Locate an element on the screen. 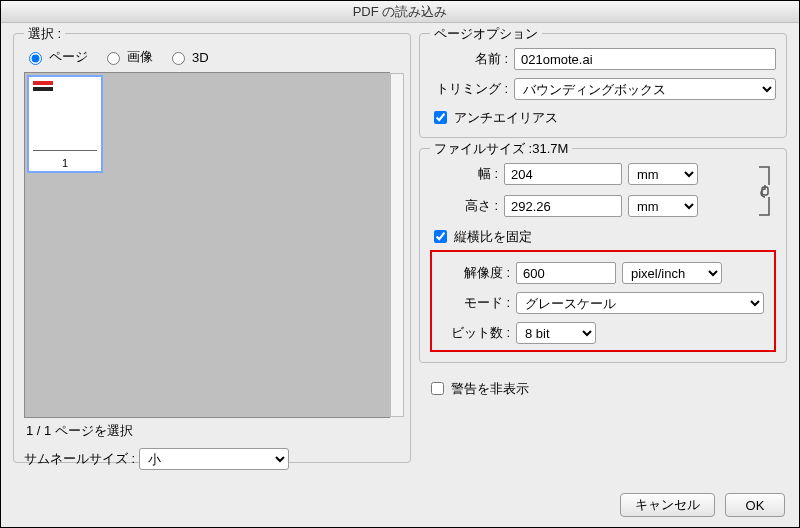  mode-label: モード : is located at coordinates (479, 303).